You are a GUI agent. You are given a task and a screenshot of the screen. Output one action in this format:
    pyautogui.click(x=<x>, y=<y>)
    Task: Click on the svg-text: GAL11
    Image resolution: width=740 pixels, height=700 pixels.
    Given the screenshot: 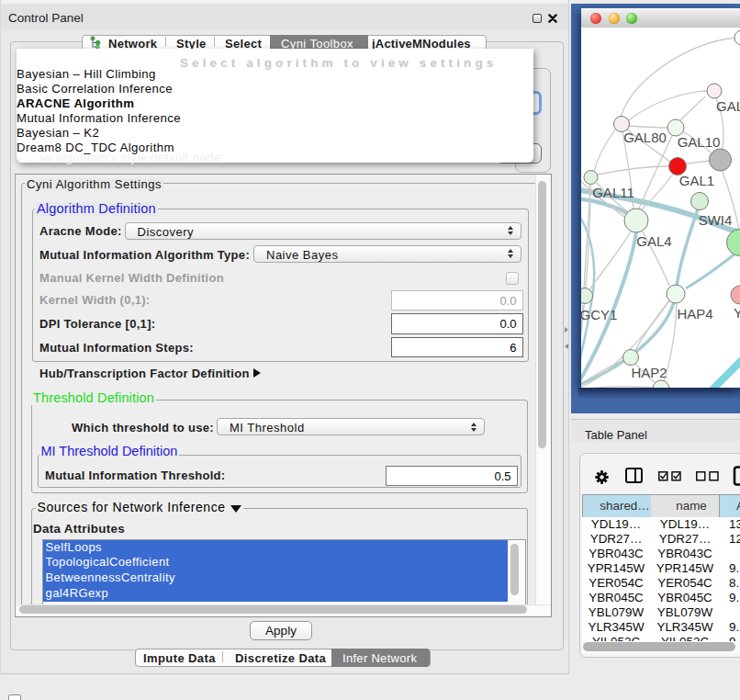 What is the action you would take?
    pyautogui.click(x=613, y=193)
    